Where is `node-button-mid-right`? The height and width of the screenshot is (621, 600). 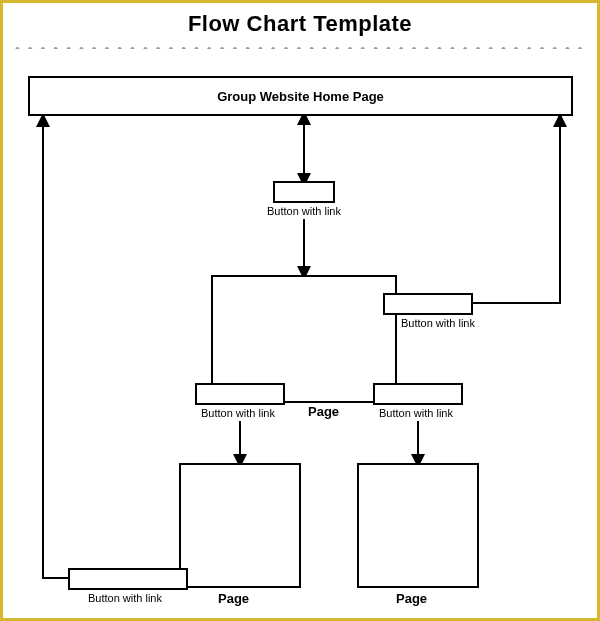 node-button-mid-right is located at coordinates (418, 394).